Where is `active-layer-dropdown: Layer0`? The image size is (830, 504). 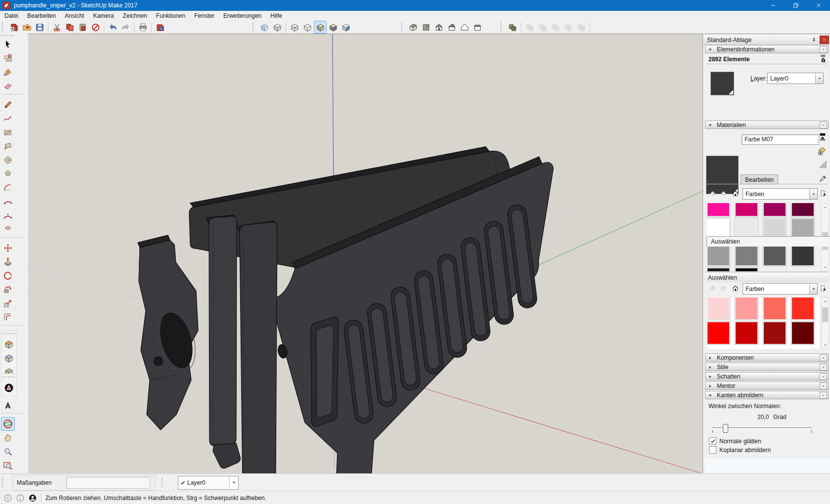
active-layer-dropdown: Layer0 is located at coordinates (208, 483).